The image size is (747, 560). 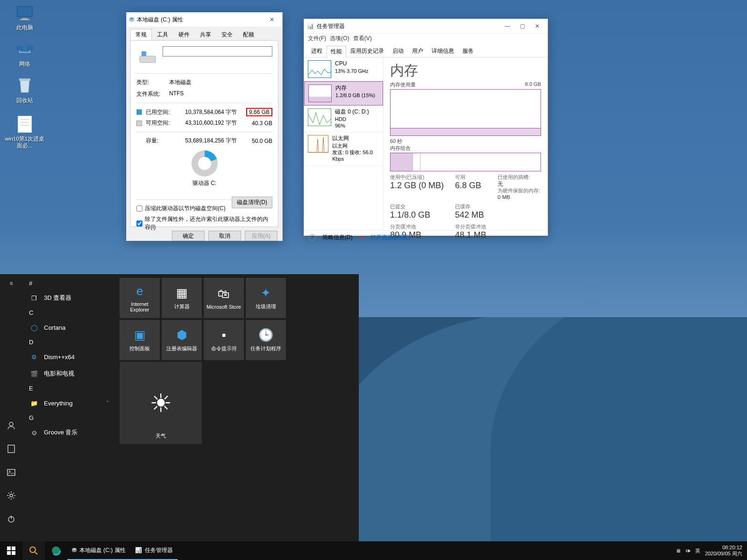 What do you see at coordinates (312, 237) in the screenshot?
I see `chevron-up-icon: ˄` at bounding box center [312, 237].